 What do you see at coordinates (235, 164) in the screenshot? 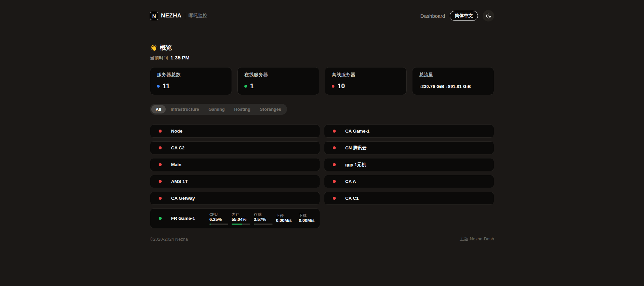
I see `server-row-main: Main` at bounding box center [235, 164].